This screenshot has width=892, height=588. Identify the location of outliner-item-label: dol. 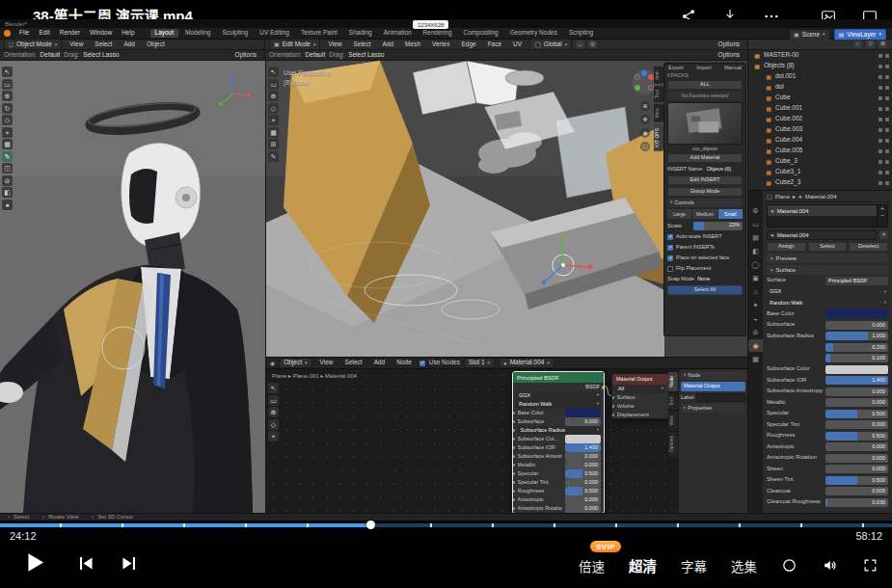
(779, 87).